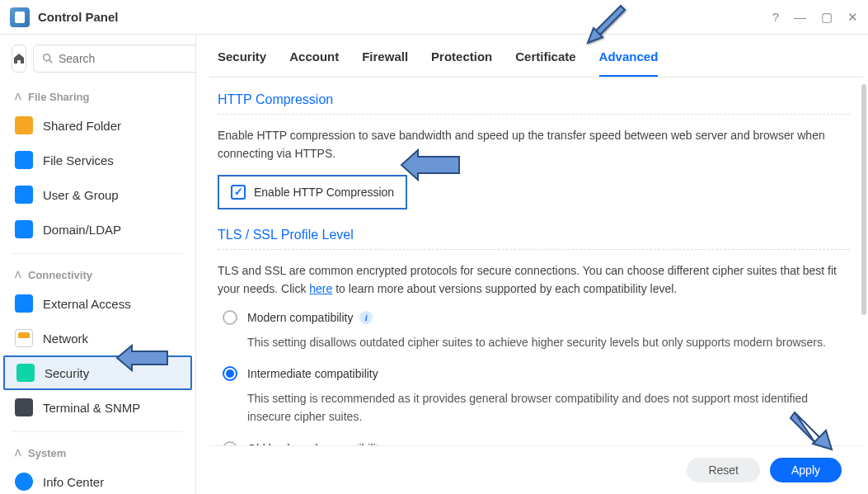  What do you see at coordinates (73, 482) in the screenshot?
I see `sidebar-item-label: Info Center` at bounding box center [73, 482].